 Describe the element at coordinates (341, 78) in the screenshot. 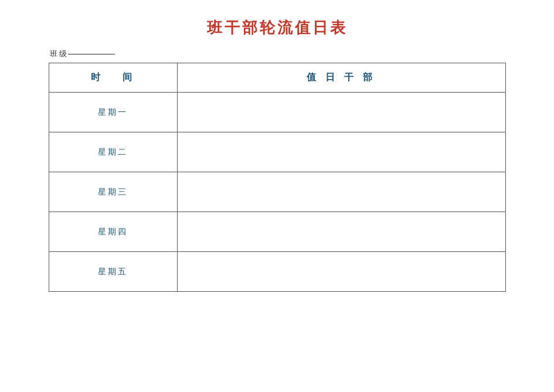

I see `duty-column-header: 值 日 干 部` at that location.